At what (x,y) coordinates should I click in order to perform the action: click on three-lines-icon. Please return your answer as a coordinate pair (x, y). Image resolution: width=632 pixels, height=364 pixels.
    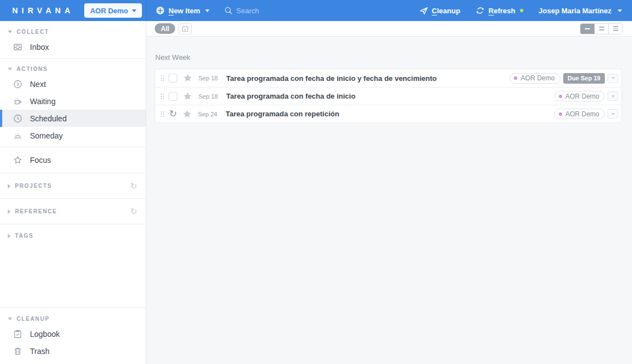
    Looking at the image, I should click on (615, 29).